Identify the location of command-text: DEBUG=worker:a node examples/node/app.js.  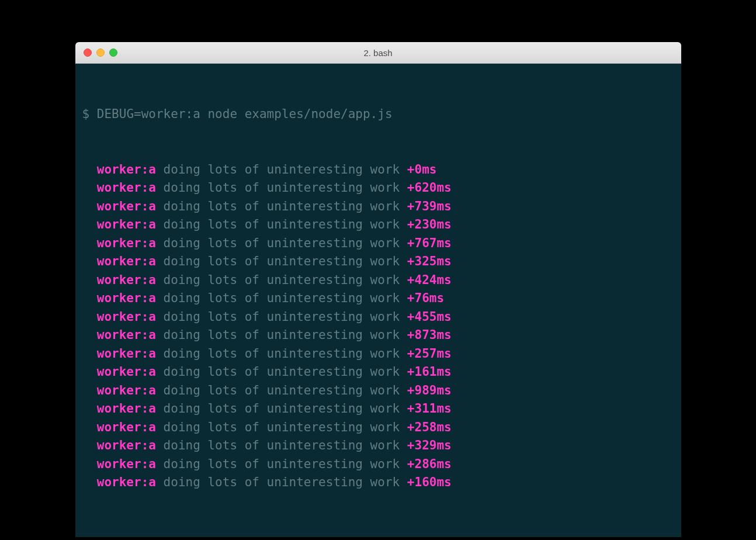
(245, 114).